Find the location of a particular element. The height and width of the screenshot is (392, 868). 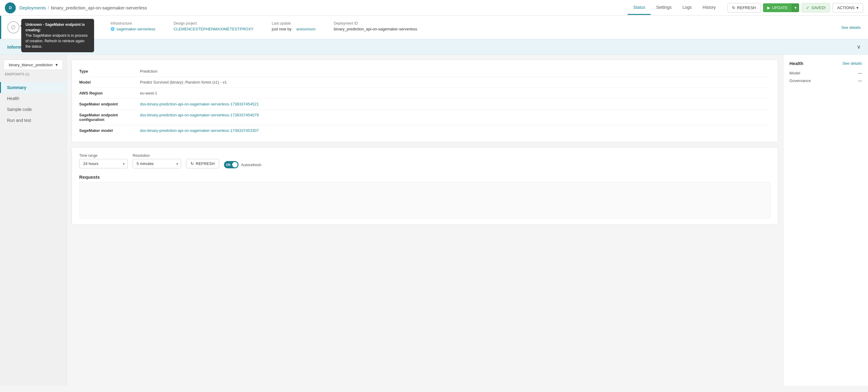

app-logo: D is located at coordinates (10, 8).